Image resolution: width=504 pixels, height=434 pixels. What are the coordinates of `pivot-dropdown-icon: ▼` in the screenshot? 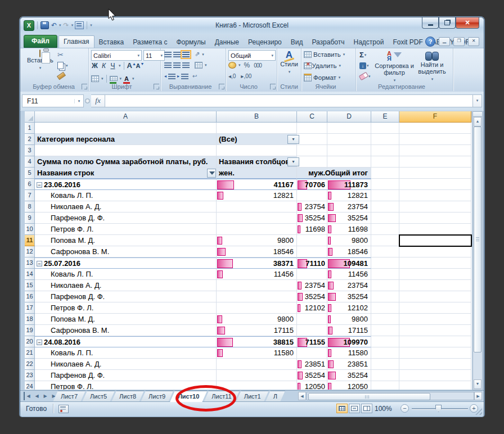 It's located at (294, 139).